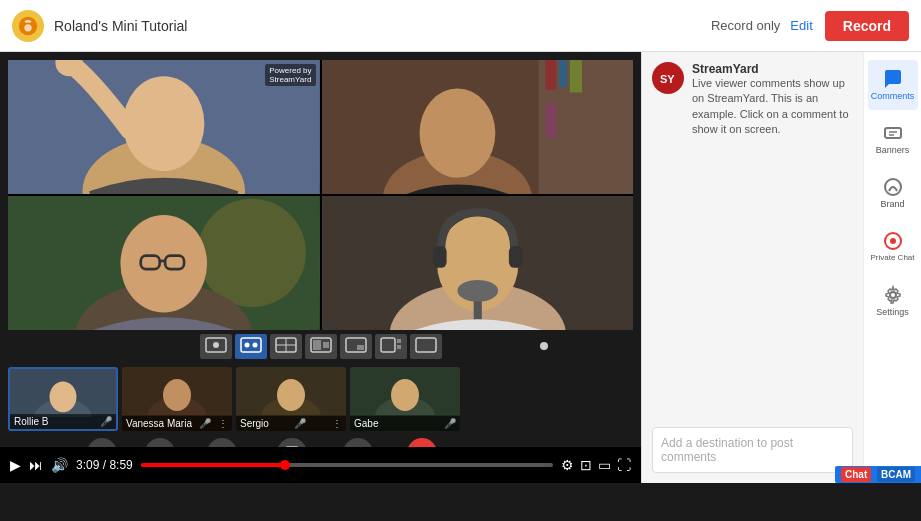 Image resolution: width=921 pixels, height=521 pixels. What do you see at coordinates (867, 26) in the screenshot?
I see `record-button: Record` at bounding box center [867, 26].